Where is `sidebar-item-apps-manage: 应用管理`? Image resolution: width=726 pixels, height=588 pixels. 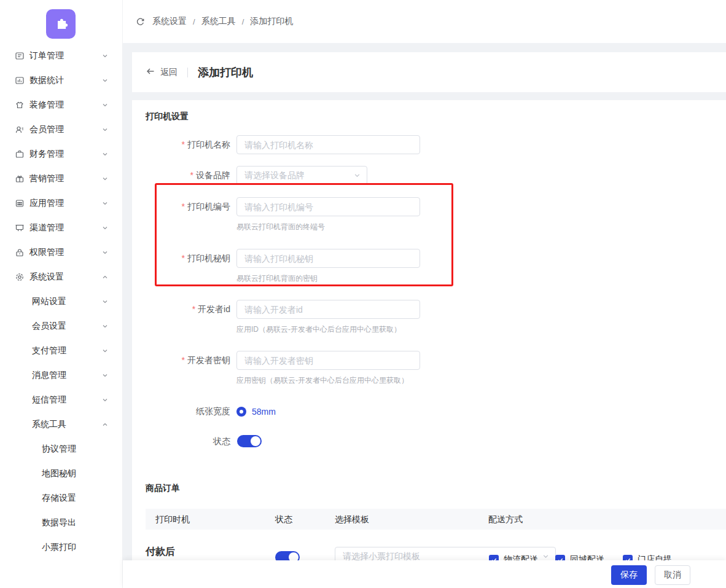
sidebar-item-apps-manage: 应用管理 is located at coordinates (61, 203).